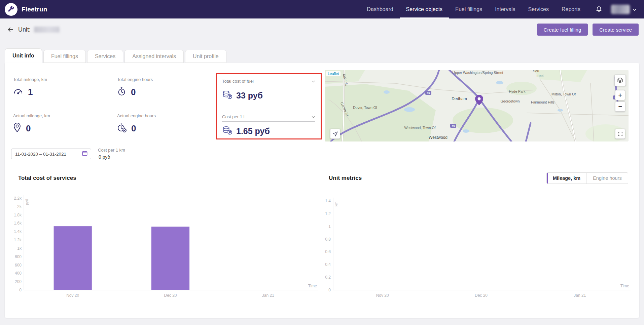  I want to click on user-menu, so click(624, 9).